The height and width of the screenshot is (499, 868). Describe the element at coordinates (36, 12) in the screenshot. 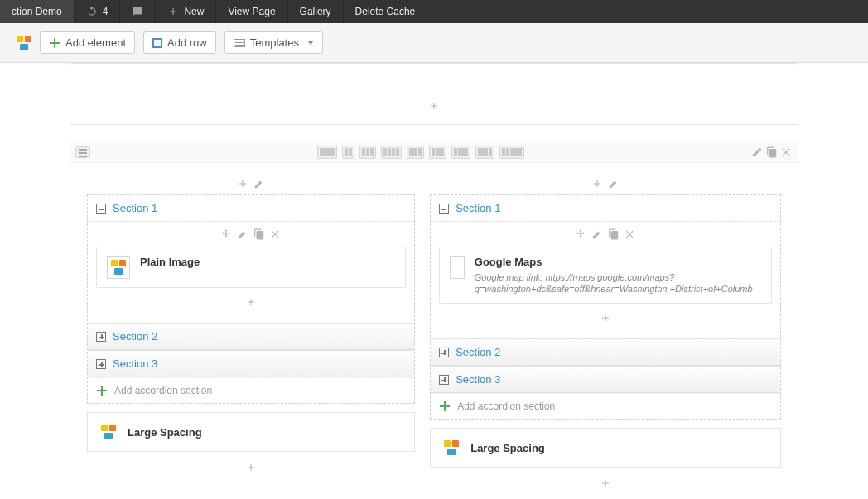

I see `adminbar-site-label: ction Demo` at that location.